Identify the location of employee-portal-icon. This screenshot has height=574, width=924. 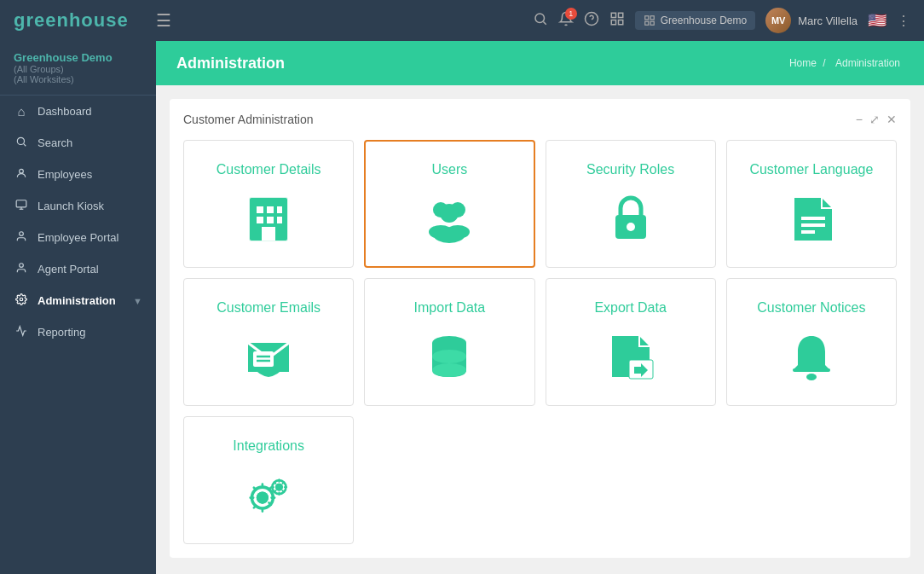
(21, 237).